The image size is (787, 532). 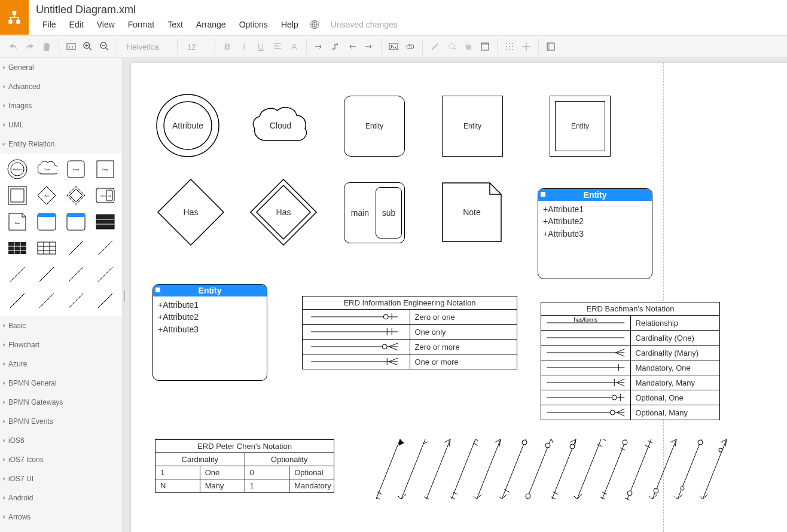 I want to click on connection-straight-icon, so click(x=319, y=47).